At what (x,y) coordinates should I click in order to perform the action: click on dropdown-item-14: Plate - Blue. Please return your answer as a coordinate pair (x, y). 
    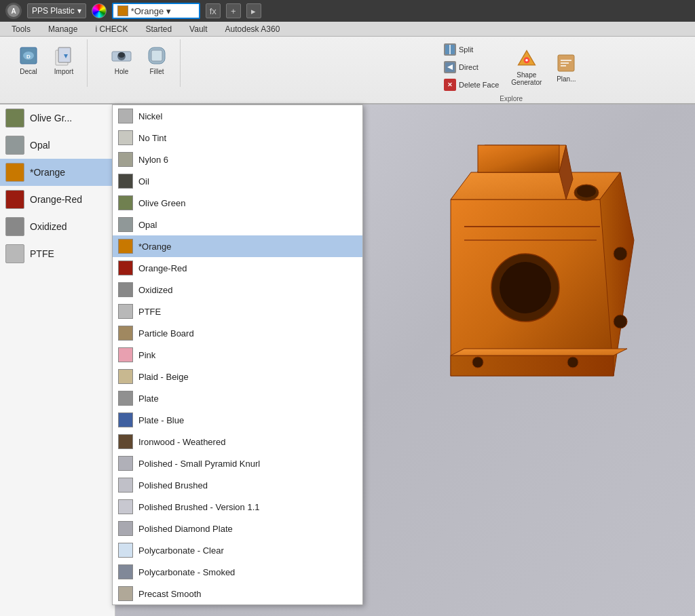
    Looking at the image, I should click on (238, 420).